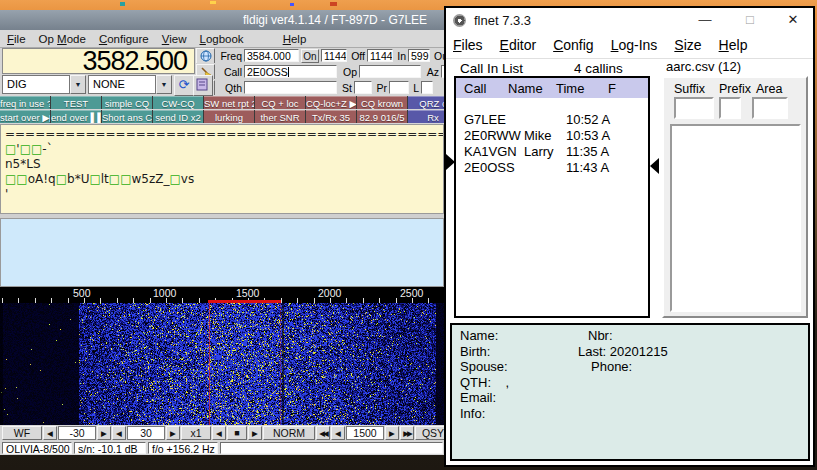 This screenshot has height=470, width=817. Describe the element at coordinates (174, 39) in the screenshot. I see `menu-view: View` at that location.